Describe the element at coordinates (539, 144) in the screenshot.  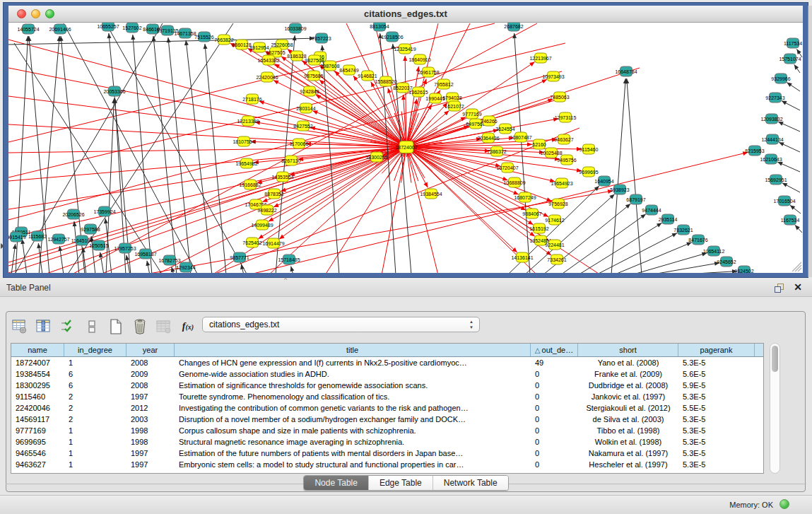
I see `graph-node: 62160` at that location.